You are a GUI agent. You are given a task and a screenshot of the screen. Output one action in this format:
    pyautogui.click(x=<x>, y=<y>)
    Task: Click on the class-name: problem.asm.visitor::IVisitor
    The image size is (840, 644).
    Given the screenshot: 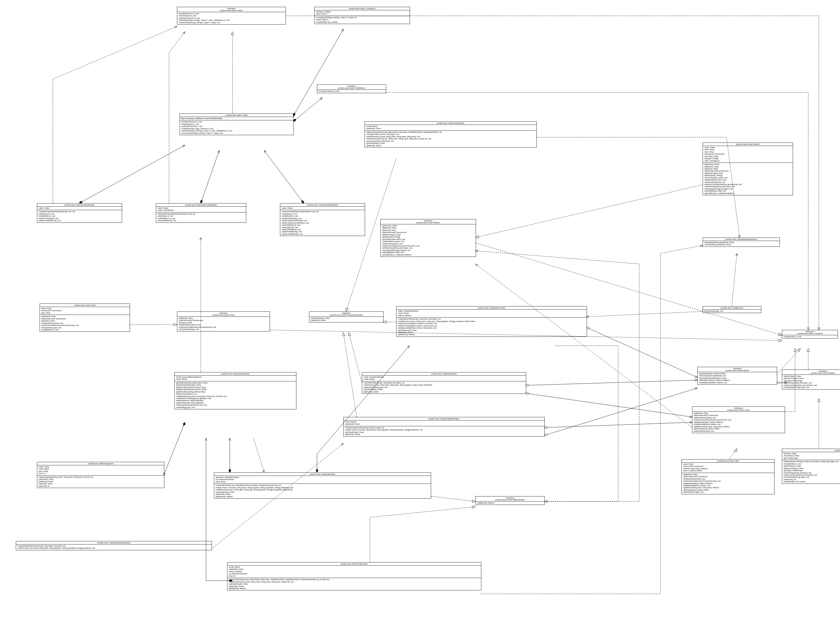 What is the action you would take?
    pyautogui.click(x=232, y=11)
    